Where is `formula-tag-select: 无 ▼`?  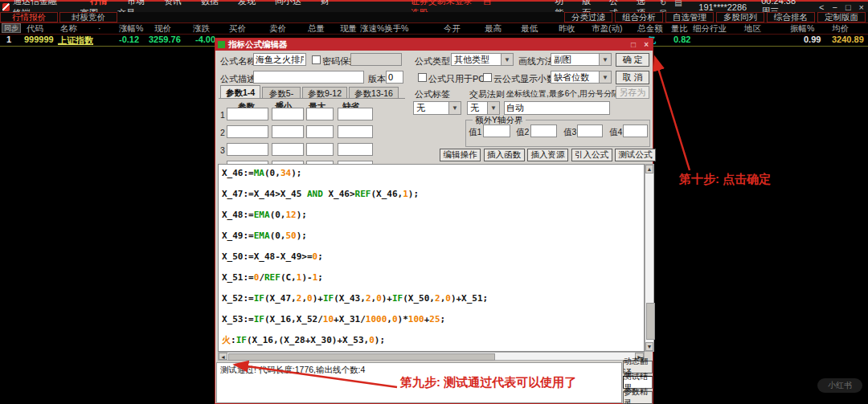 formula-tag-select: 无 ▼ is located at coordinates (437, 108).